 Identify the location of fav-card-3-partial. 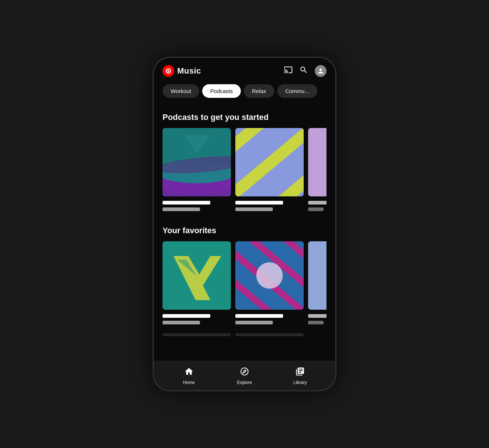
(317, 275).